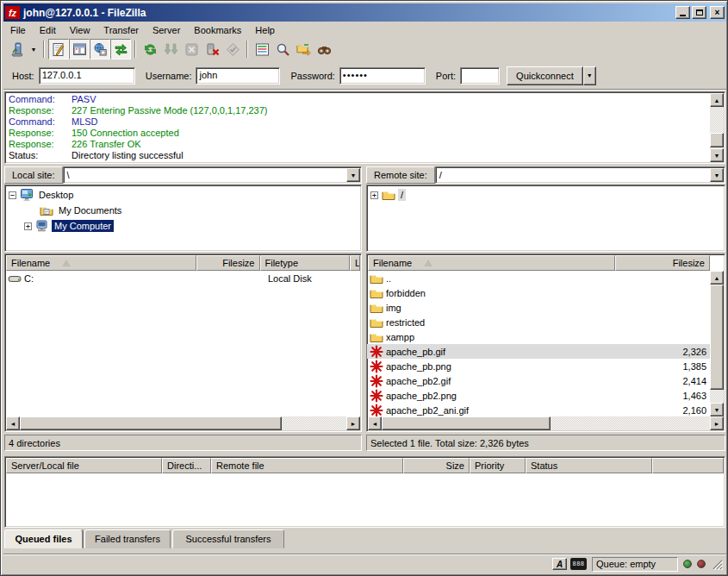 Image resolution: width=728 pixels, height=576 pixels. What do you see at coordinates (538, 322) in the screenshot?
I see `remote-file-row: restricted` at bounding box center [538, 322].